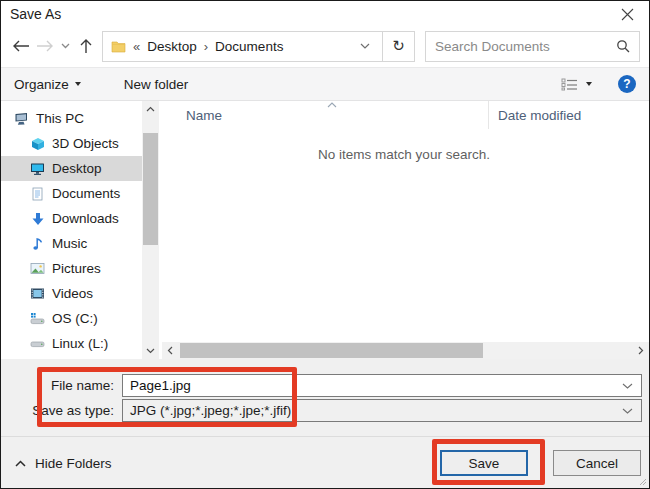 This screenshot has height=489, width=650. What do you see at coordinates (72, 268) in the screenshot?
I see `sidebar-item-pictures: Pictures` at bounding box center [72, 268].